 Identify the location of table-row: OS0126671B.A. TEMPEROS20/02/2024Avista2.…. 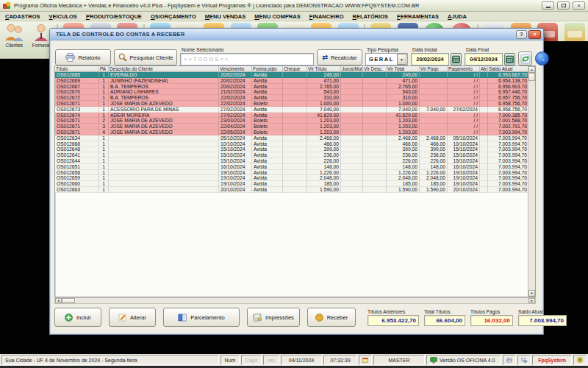
(291, 87).